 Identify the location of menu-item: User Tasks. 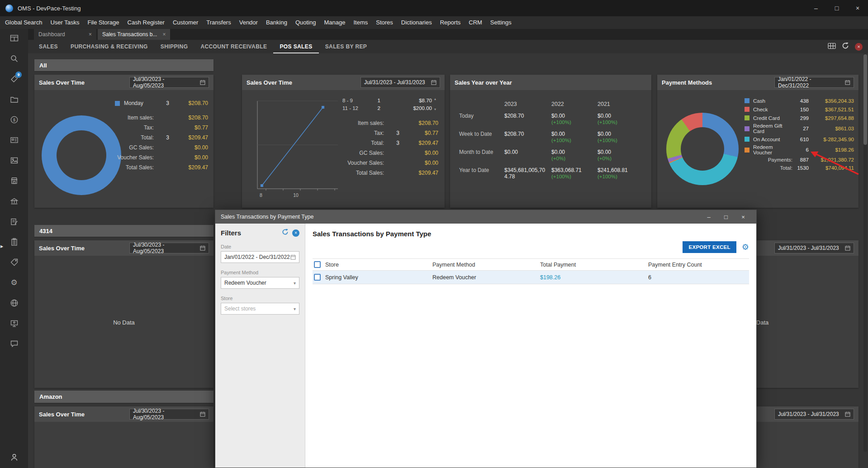
(65, 23).